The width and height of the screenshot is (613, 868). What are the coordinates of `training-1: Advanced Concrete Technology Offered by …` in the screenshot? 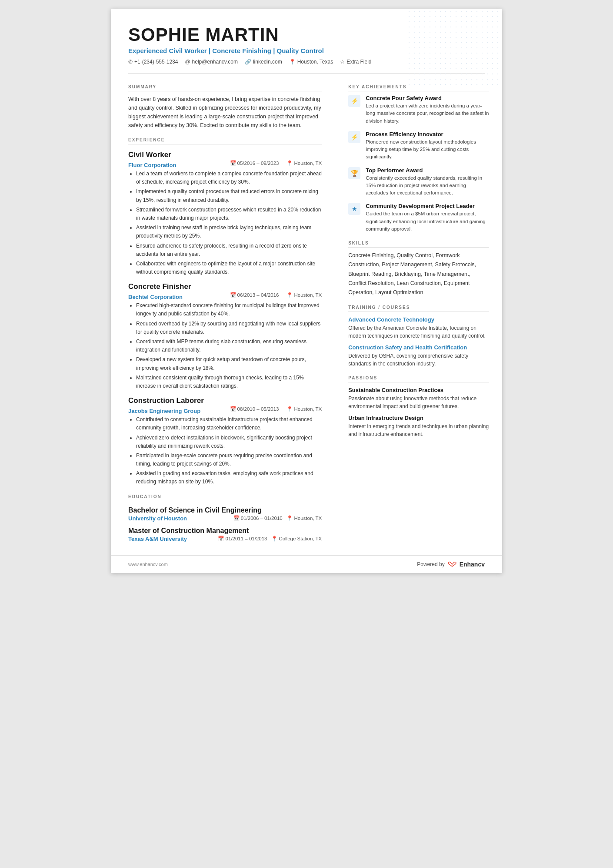 It's located at (419, 328).